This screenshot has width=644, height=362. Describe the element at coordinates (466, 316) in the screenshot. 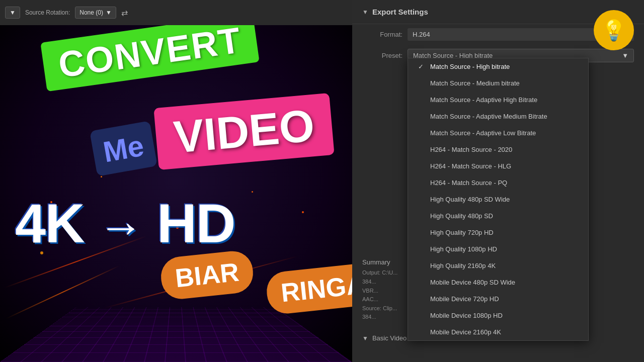

I see `dropdown-item-label: Mobile Device 1080p HD` at that location.